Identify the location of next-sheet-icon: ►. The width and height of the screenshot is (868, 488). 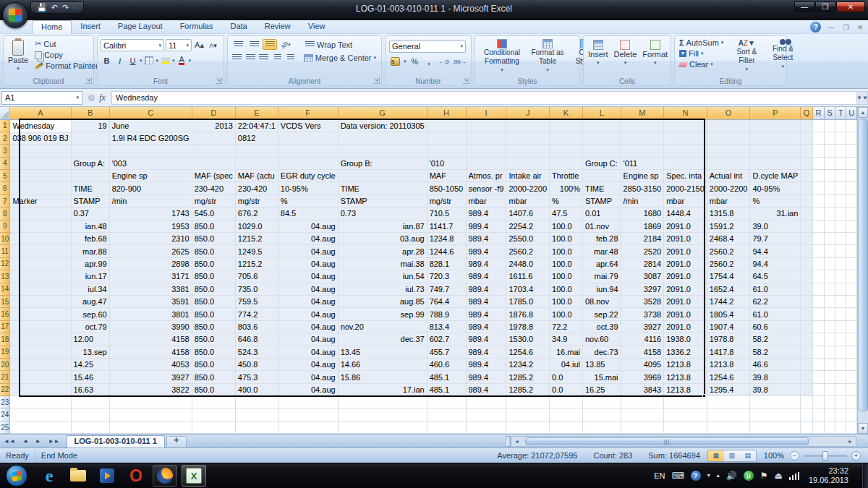
(38, 441).